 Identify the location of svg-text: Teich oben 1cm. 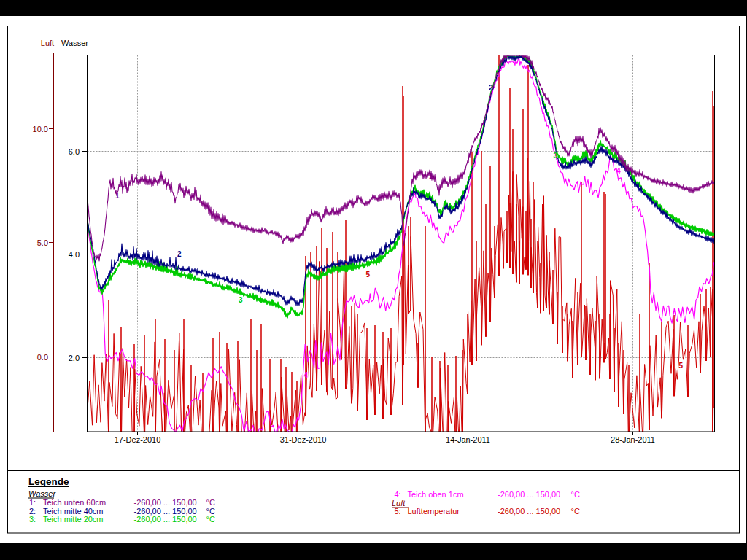
(436, 494).